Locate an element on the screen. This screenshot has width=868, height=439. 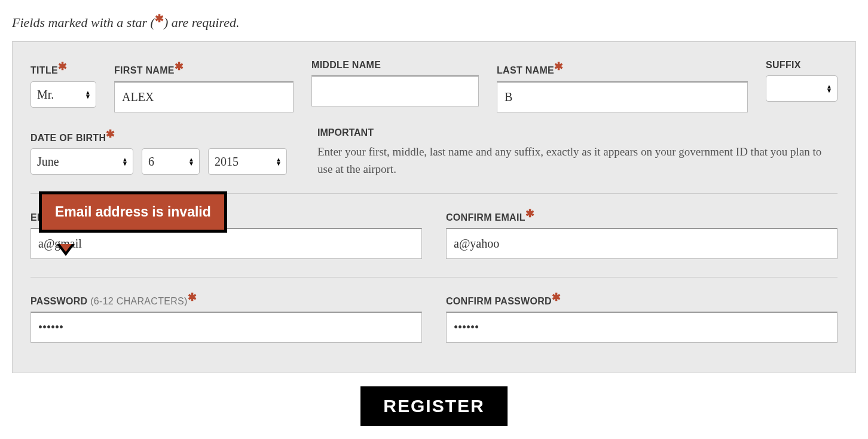
register-button: REGISTER is located at coordinates (434, 406).